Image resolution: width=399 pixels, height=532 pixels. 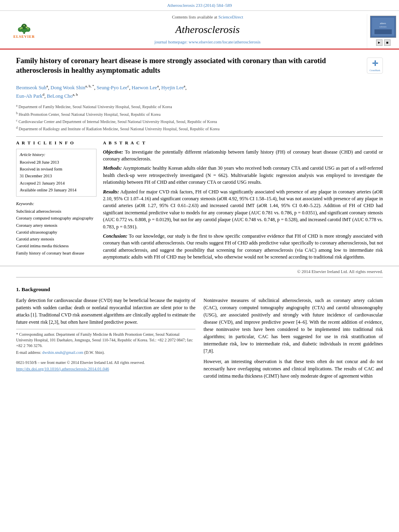 I want to click on received-date: Received 28 June 2013, so click(x=56, y=162).